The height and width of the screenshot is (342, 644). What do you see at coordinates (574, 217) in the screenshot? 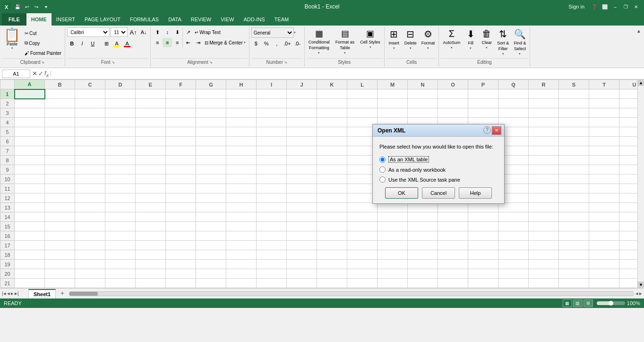
I see `cell-S14` at bounding box center [574, 217].